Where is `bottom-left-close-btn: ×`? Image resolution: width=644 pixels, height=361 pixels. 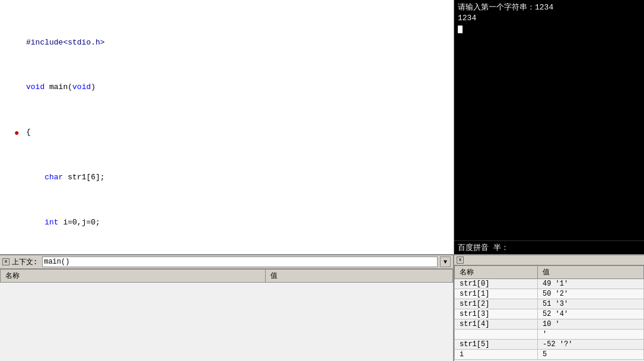 bottom-left-close-btn: × is located at coordinates (6, 262).